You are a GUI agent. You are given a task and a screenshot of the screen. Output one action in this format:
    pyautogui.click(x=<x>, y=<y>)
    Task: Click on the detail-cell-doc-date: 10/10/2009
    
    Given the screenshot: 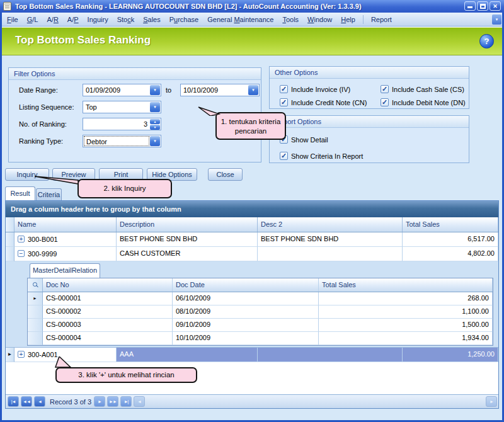 What is the action you would take?
    pyautogui.click(x=246, y=339)
    